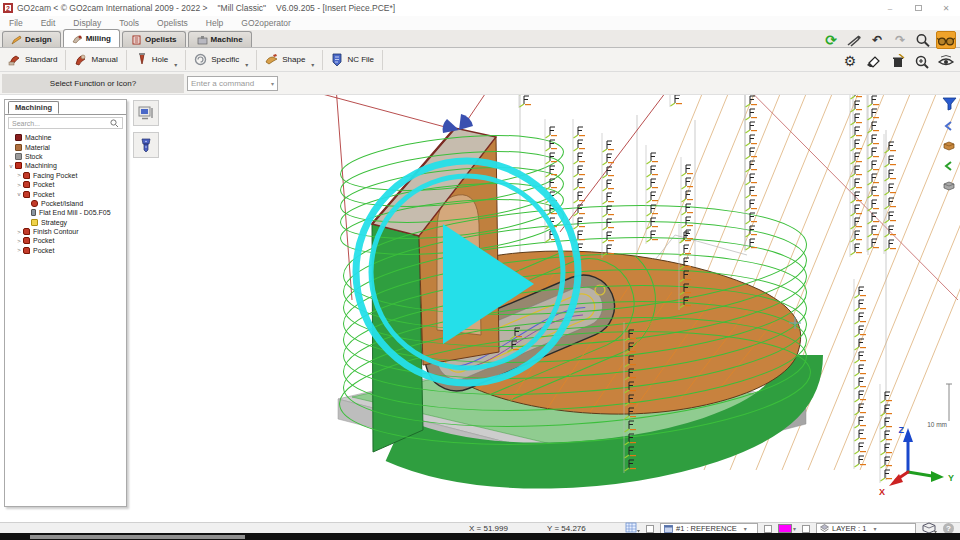  I want to click on shape-button: Shape▾, so click(290, 60).